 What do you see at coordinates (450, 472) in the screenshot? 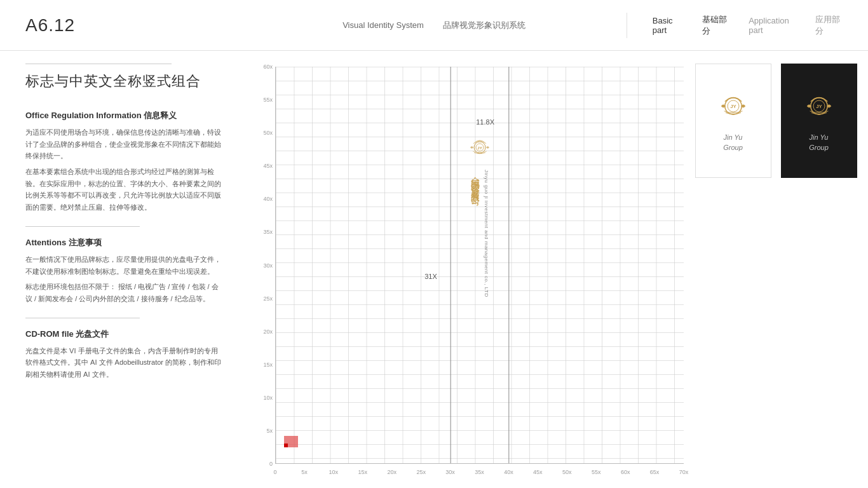
I see `x-label: 30x` at bounding box center [450, 472].